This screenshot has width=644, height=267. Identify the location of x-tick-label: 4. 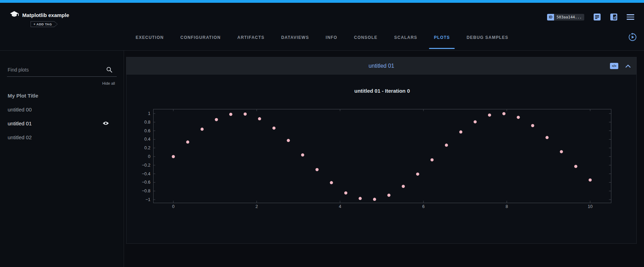
(340, 207).